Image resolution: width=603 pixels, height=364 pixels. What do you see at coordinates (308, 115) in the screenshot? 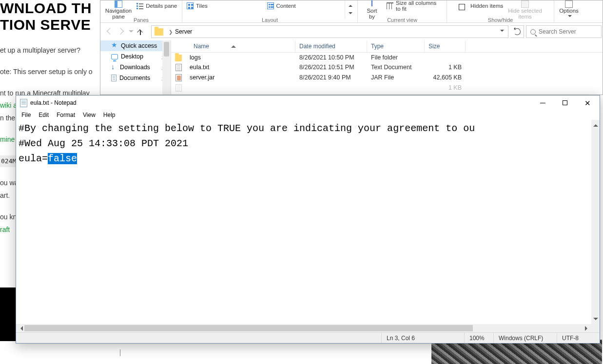
I see `menu-bar: File Edit Format View Help` at bounding box center [308, 115].